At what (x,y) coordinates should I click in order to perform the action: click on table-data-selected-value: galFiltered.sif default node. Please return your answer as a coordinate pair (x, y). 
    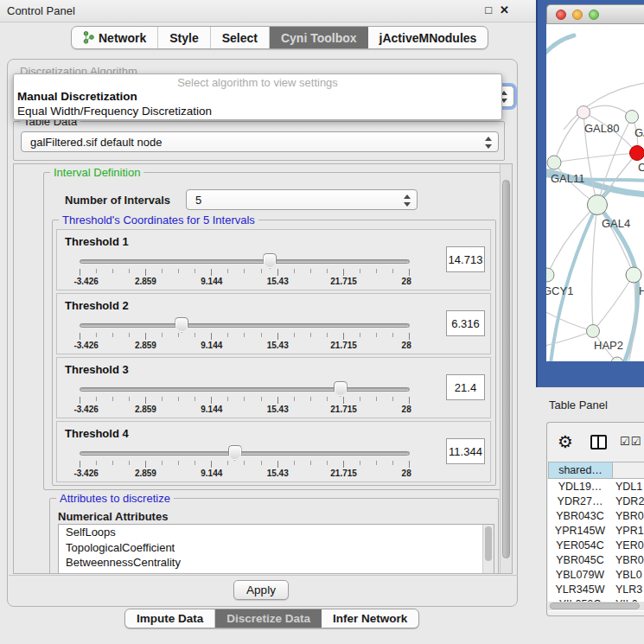
    Looking at the image, I should click on (96, 142).